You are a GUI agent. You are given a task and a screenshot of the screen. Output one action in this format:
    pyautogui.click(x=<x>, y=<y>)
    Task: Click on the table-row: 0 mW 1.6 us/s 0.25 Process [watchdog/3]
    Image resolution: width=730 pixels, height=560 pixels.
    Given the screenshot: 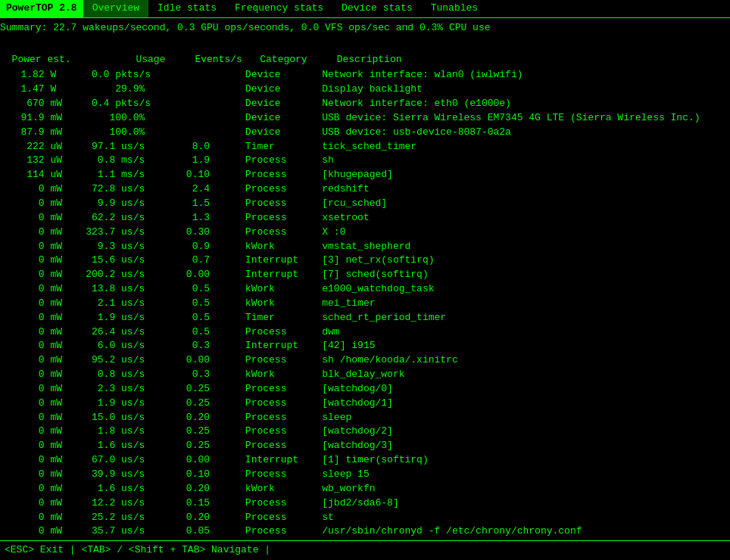 What is the action you would take?
    pyautogui.click(x=365, y=446)
    